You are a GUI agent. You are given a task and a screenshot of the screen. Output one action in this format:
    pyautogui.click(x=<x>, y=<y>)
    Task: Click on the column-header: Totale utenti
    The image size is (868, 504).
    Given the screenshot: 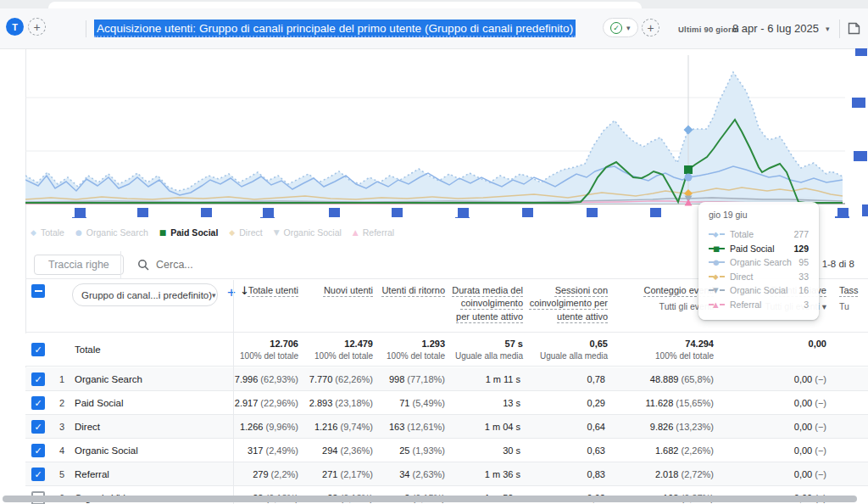 What is the action you would take?
    pyautogui.click(x=266, y=302)
    